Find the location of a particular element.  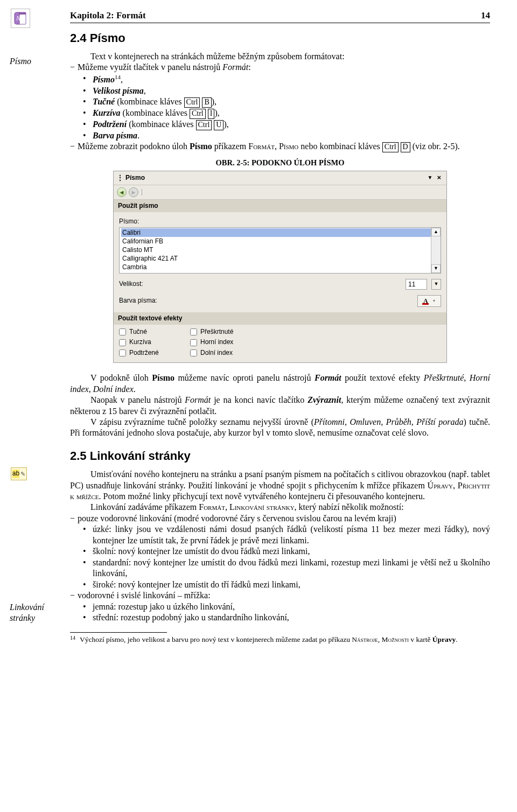

s25-bullets-2: jemná: rozestup jako u úzkého linkování,… is located at coordinates (287, 613).